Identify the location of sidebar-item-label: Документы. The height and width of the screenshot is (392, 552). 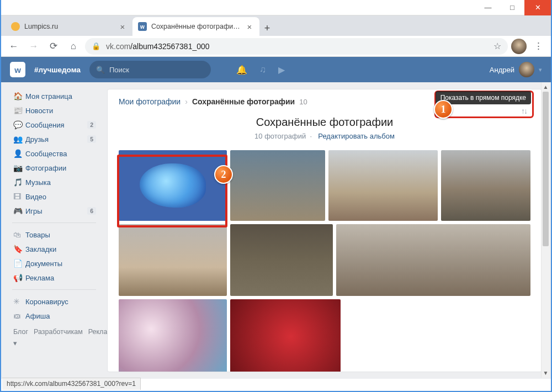
(44, 264).